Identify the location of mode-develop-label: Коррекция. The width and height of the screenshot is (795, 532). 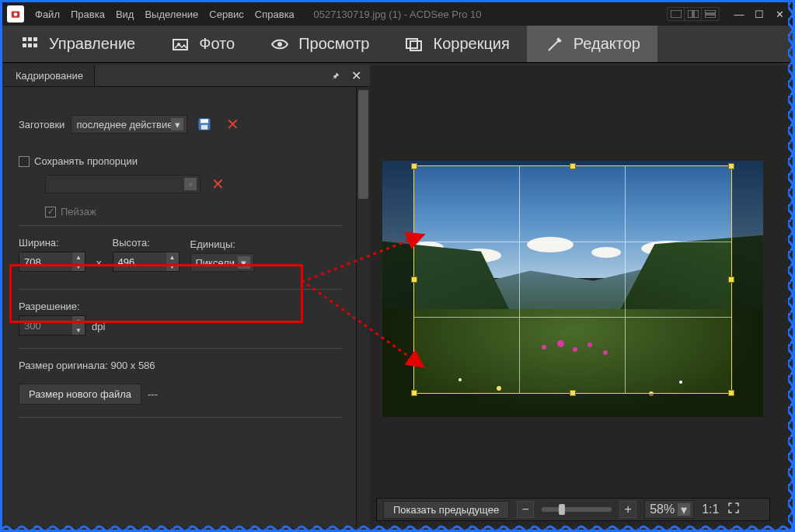
(471, 43).